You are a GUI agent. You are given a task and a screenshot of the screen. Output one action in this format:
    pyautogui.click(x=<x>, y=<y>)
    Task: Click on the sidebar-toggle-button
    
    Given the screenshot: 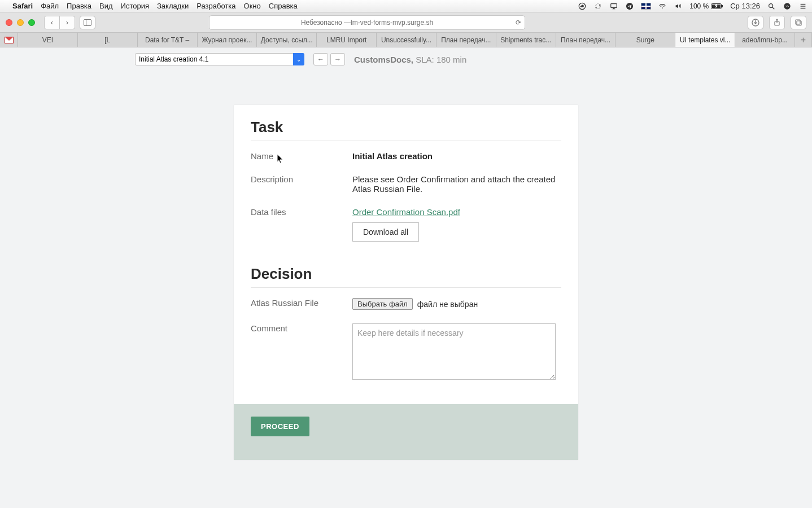 What is the action you would take?
    pyautogui.click(x=88, y=23)
    